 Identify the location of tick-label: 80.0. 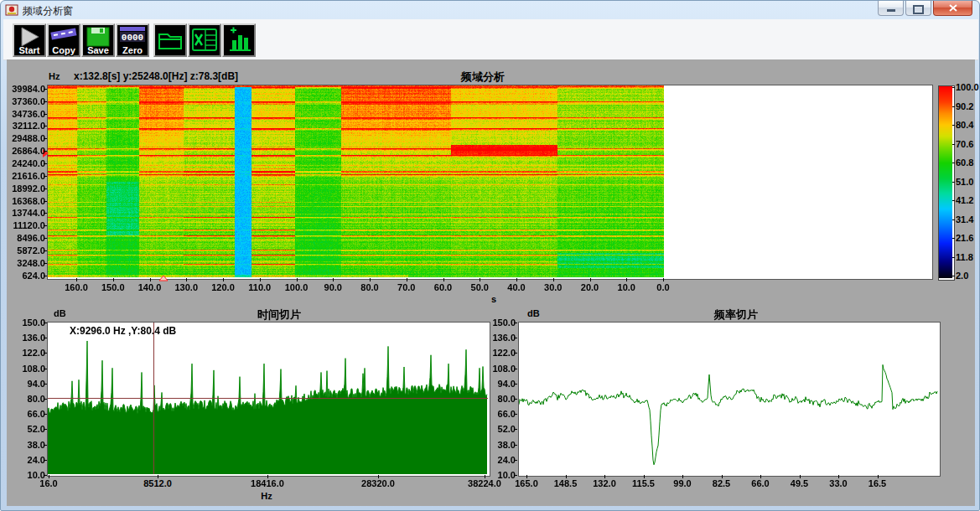
(496, 399).